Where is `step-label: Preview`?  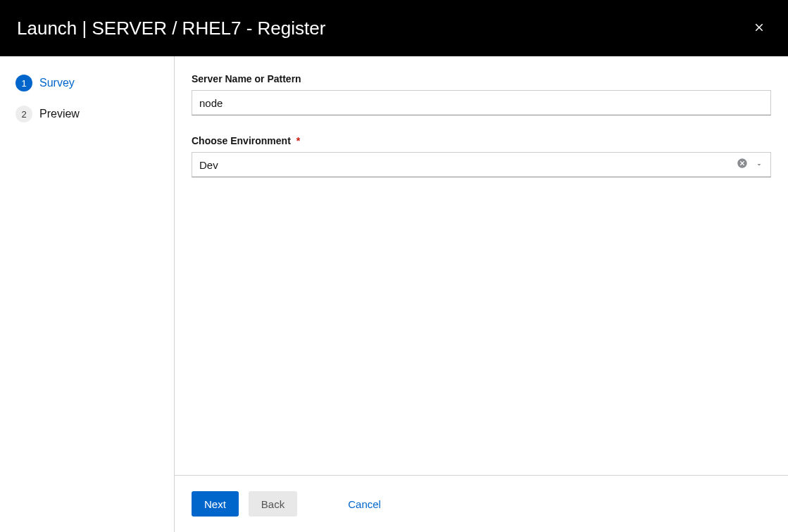 step-label: Preview is located at coordinates (59, 114).